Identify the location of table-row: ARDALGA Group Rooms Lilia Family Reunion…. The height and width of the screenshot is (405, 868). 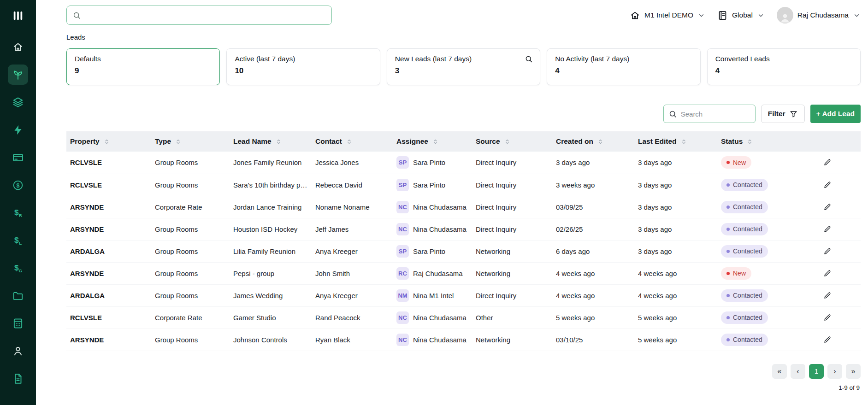
(464, 251).